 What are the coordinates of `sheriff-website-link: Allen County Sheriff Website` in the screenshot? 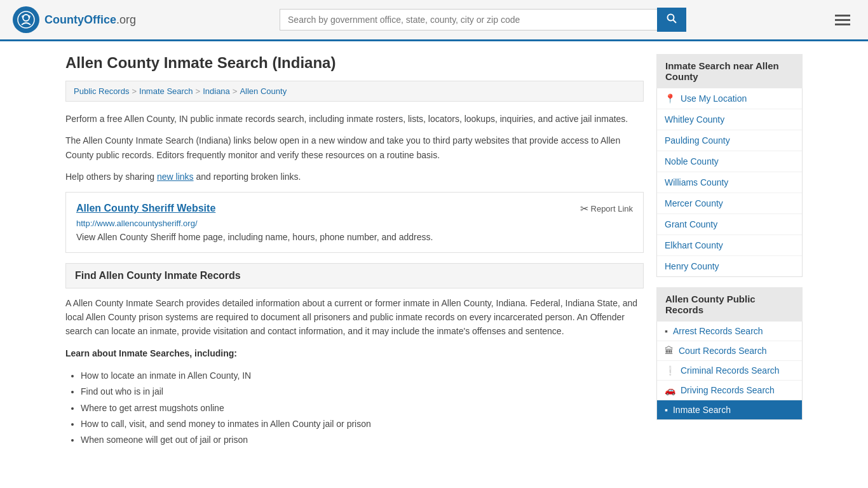 It's located at (146, 208).